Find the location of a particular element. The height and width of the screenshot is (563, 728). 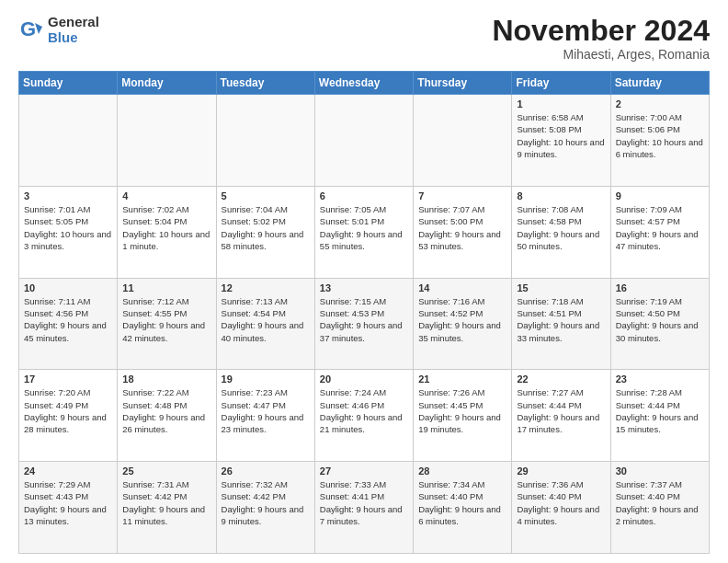

day-info: Sunrise: 7:31 AMSunset: 4:42 PMDaylight:… is located at coordinates (166, 502).